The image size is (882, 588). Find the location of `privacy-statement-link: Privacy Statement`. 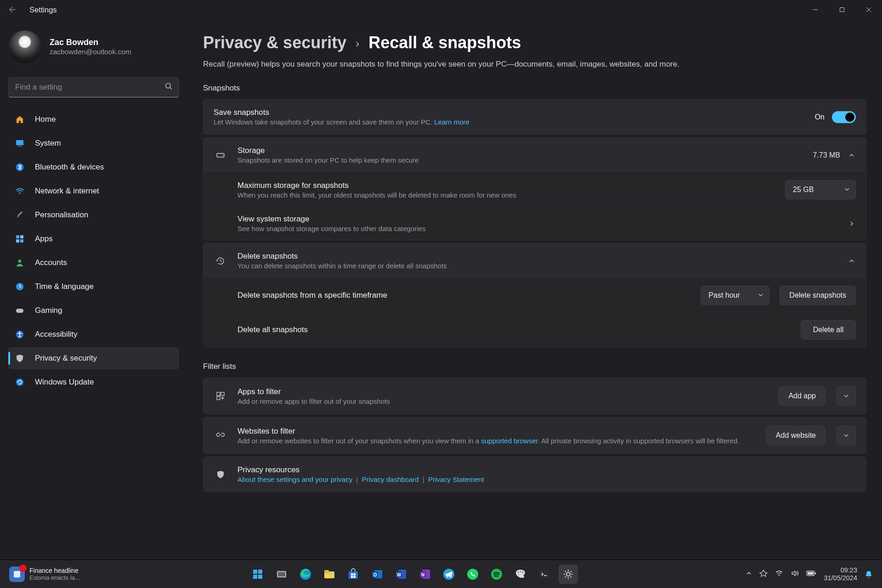

privacy-statement-link: Privacy Statement is located at coordinates (456, 480).